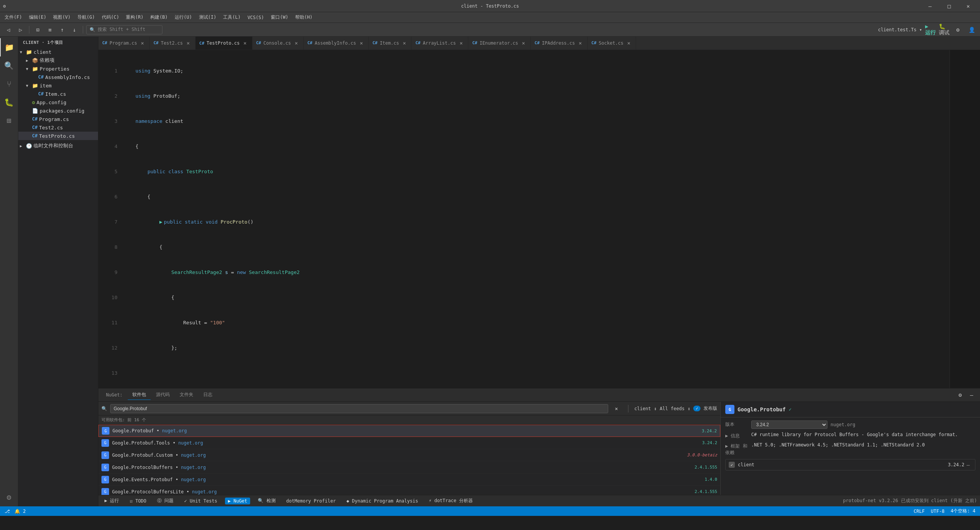 This screenshot has width=980, height=530. What do you see at coordinates (208, 395) in the screenshot?
I see `tab-log: 日志` at bounding box center [208, 395].